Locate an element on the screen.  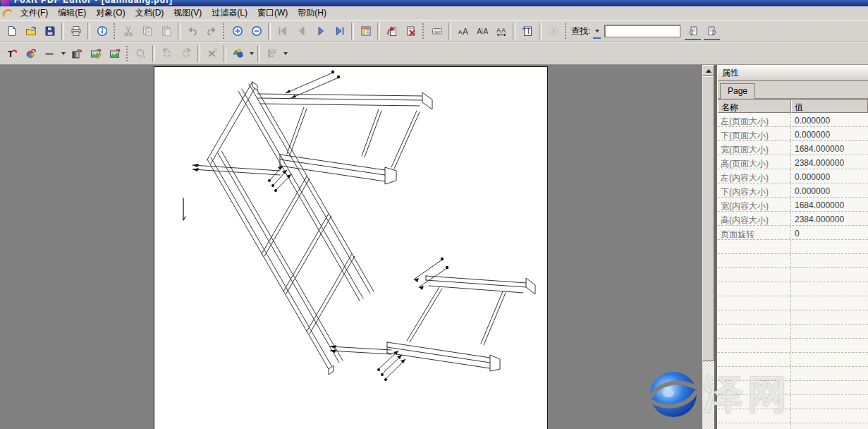
delete-object-button is located at coordinates (212, 54).